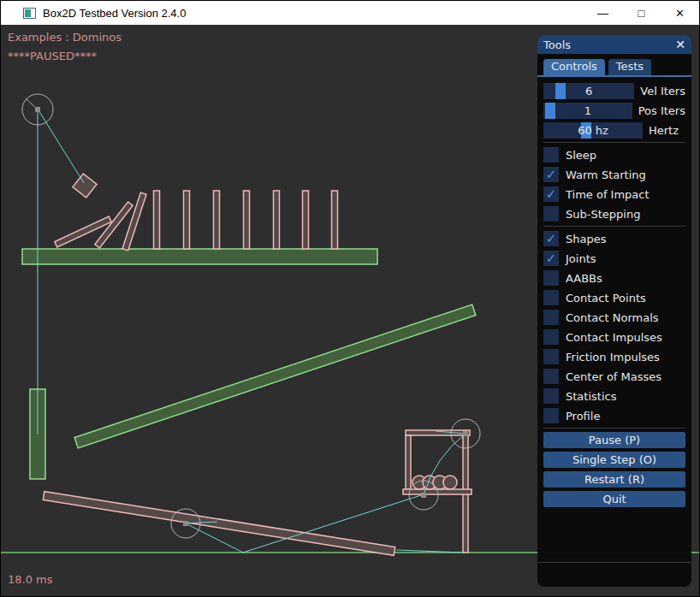 This screenshot has height=597, width=700. I want to click on friction-impulses-checkbox, so click(551, 357).